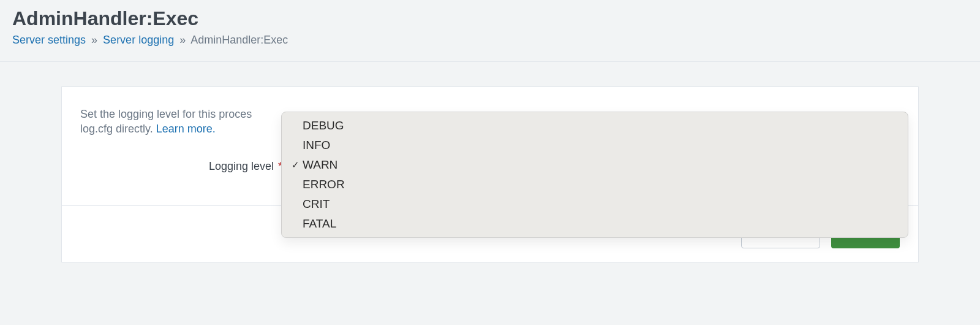 The height and width of the screenshot is (325, 980). What do you see at coordinates (490, 18) in the screenshot?
I see `page-title: AdminHandler:Exec` at bounding box center [490, 18].